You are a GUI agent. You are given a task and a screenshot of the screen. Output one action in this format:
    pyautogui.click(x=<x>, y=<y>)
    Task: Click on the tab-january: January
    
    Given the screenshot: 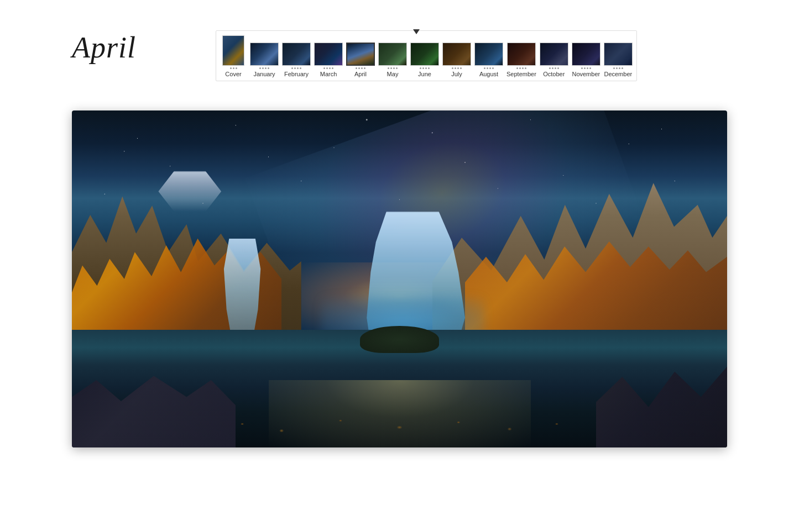 What is the action you would take?
    pyautogui.click(x=264, y=60)
    